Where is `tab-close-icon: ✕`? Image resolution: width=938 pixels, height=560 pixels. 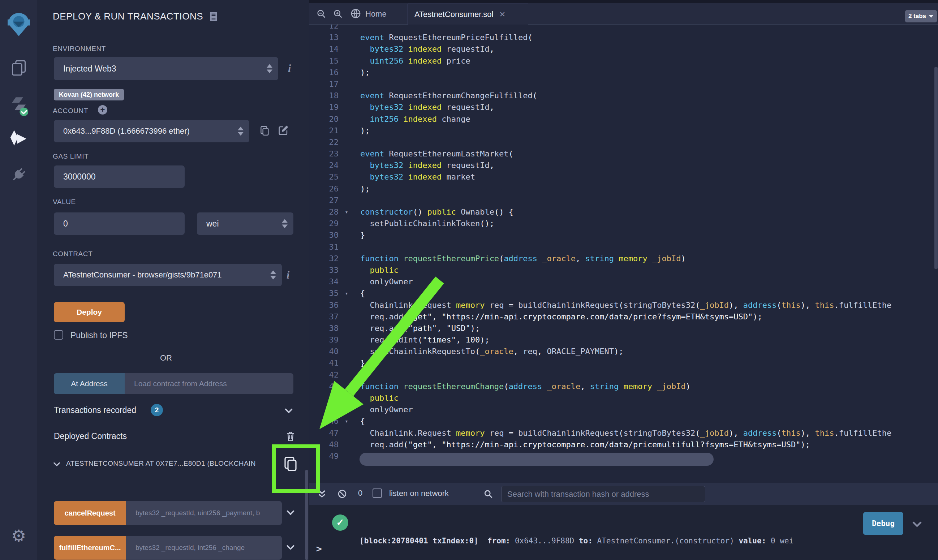 tab-close-icon: ✕ is located at coordinates (502, 14).